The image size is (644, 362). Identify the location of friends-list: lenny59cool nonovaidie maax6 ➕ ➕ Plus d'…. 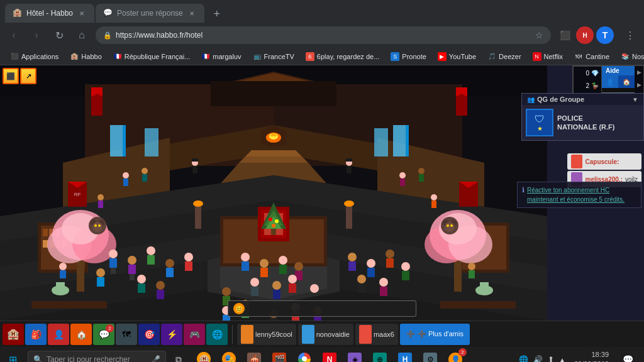
(353, 334).